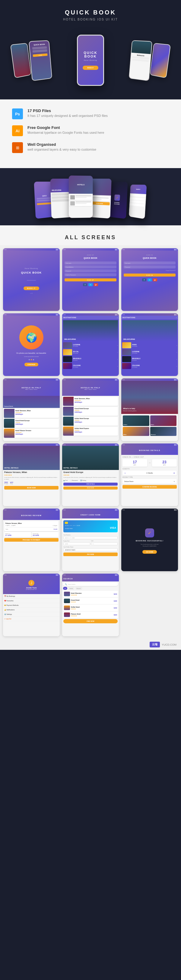 The width and height of the screenshot is (181, 980). Describe the element at coordinates (150, 331) in the screenshot. I see `featured-destination-2: MELBOURNE` at that location.